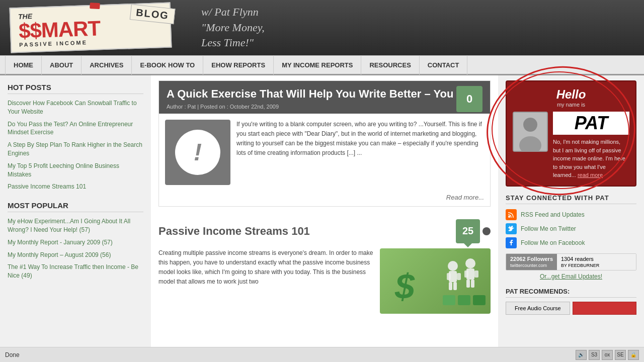  Describe the element at coordinates (325, 231) in the screenshot. I see `article-2-header: Passive Income Streams 101 25` at that location.